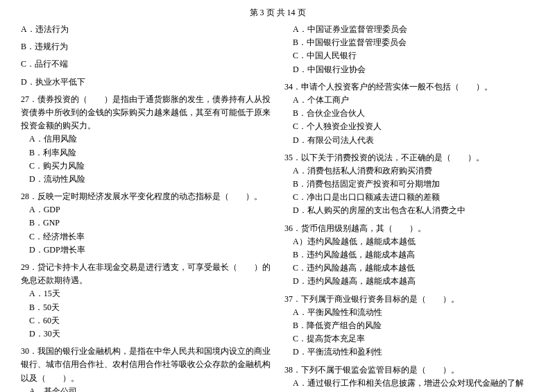 This screenshot has width=555, height=392. I want to click on question-34: 34．申请个人投资客户的经营实体一般不包括（ ）。 A．个体工商户 B．合伙企业…, so click(409, 114).